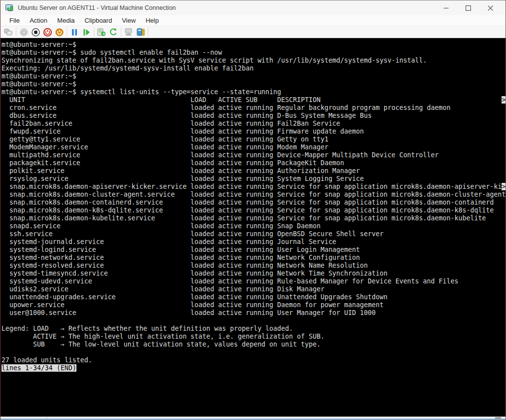  Describe the element at coordinates (129, 32) in the screenshot. I see `remote-computer-button` at that location.